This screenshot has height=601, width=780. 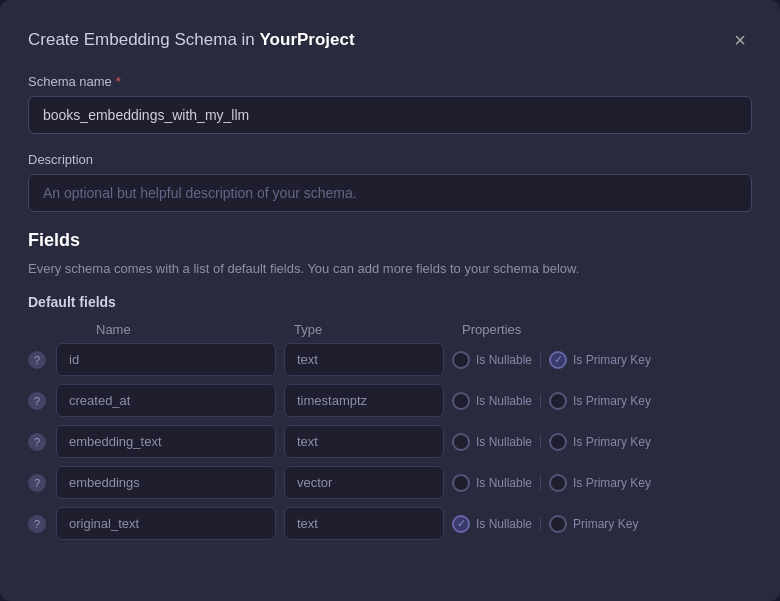 What do you see at coordinates (166, 524) in the screenshot?
I see `name-cell-4: original_text` at bounding box center [166, 524].